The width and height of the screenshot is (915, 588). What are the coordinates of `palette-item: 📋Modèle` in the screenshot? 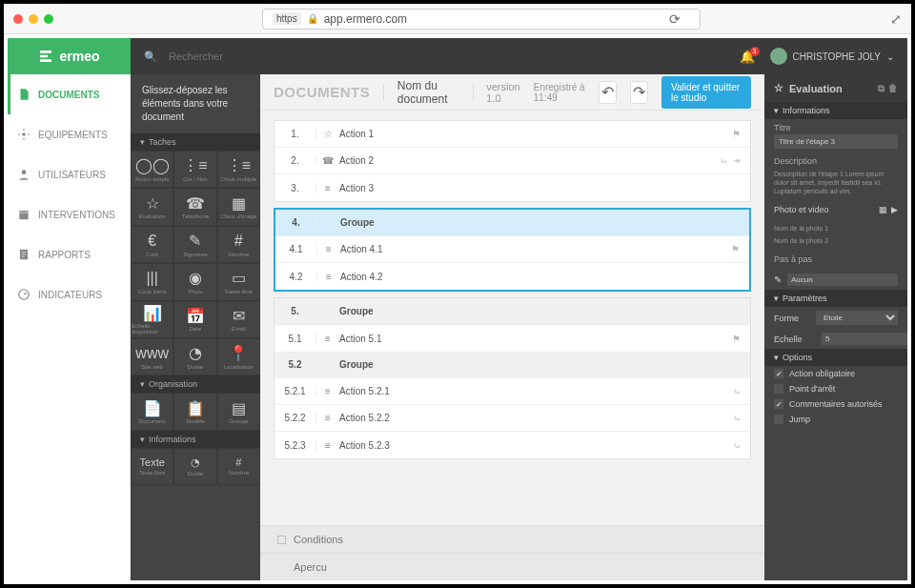 It's located at (194, 412).